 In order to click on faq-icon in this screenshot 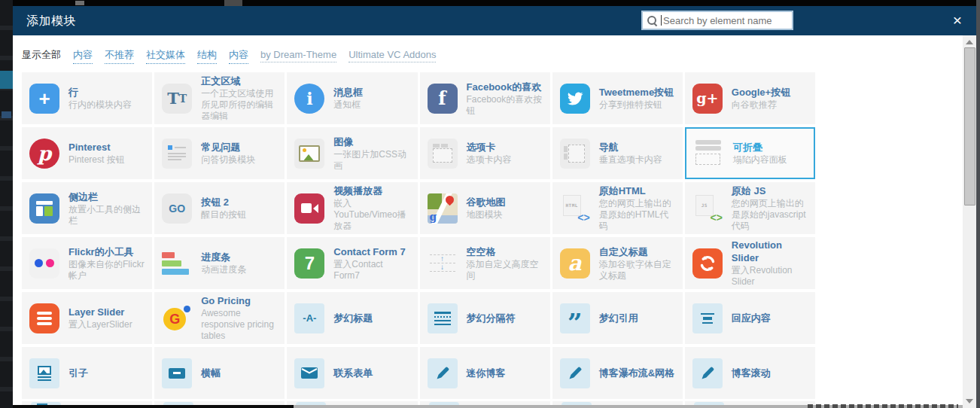, I will do `click(177, 154)`.